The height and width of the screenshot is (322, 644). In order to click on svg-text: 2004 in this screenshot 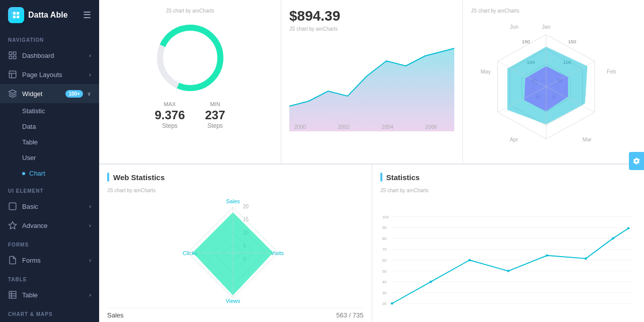, I will do `click(387, 127)`.